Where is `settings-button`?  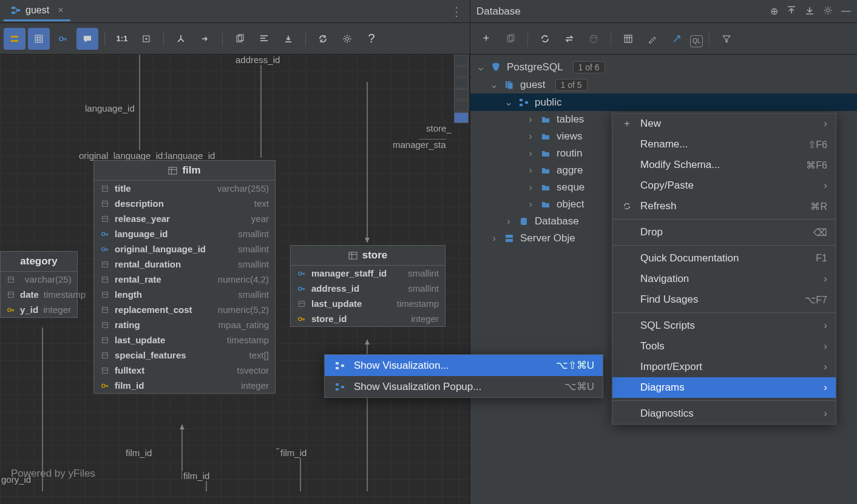
settings-button is located at coordinates (347, 39).